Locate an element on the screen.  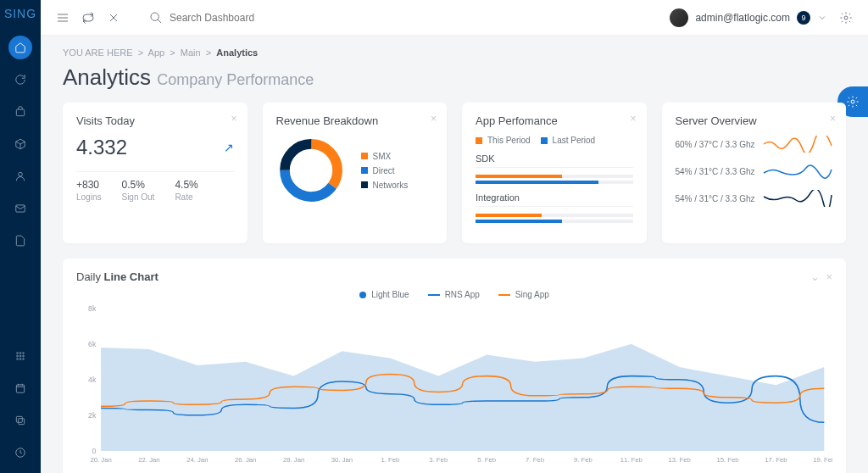
search-icon is located at coordinates (156, 18).